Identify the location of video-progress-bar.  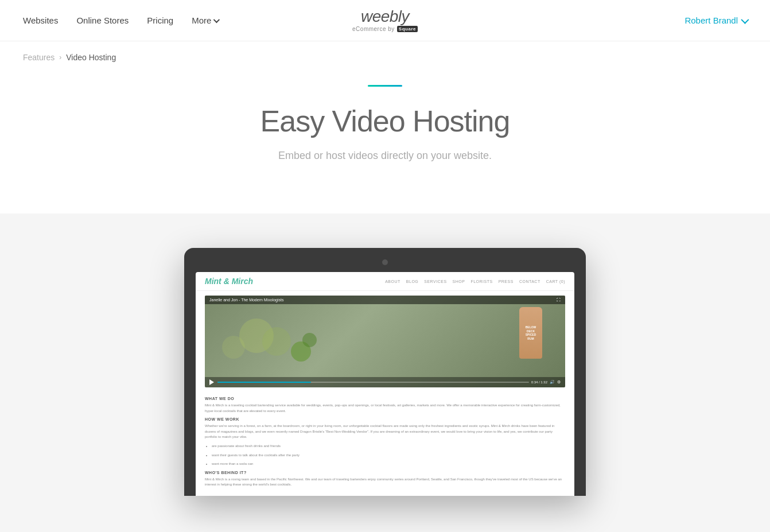
(373, 382).